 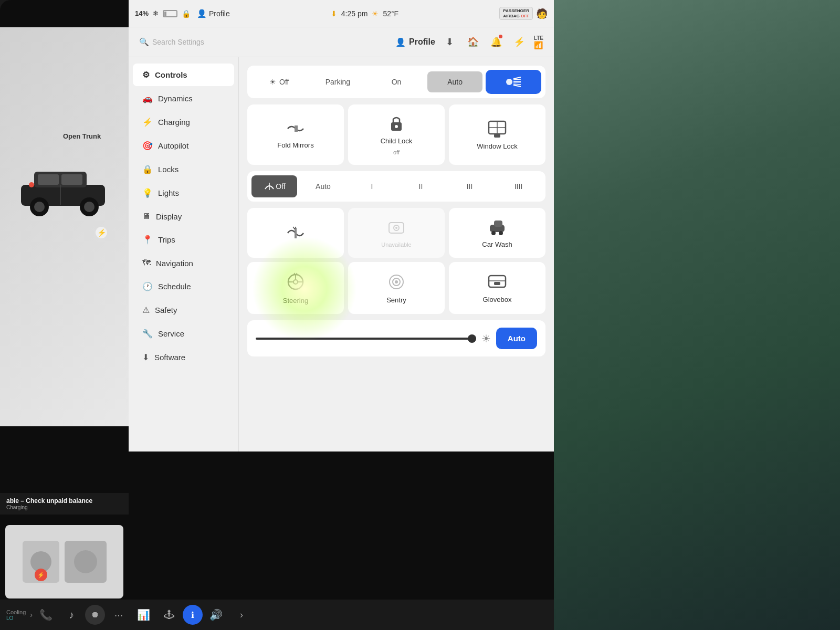 I want to click on search-input-area: 🔍 Search Settings, so click(x=265, y=42).